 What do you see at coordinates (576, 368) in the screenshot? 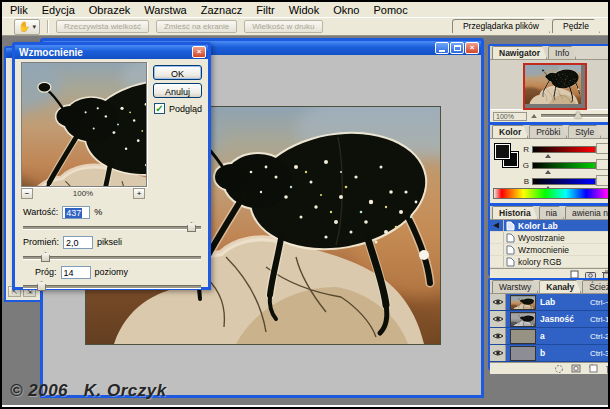
I see `save-selection-icon` at bounding box center [576, 368].